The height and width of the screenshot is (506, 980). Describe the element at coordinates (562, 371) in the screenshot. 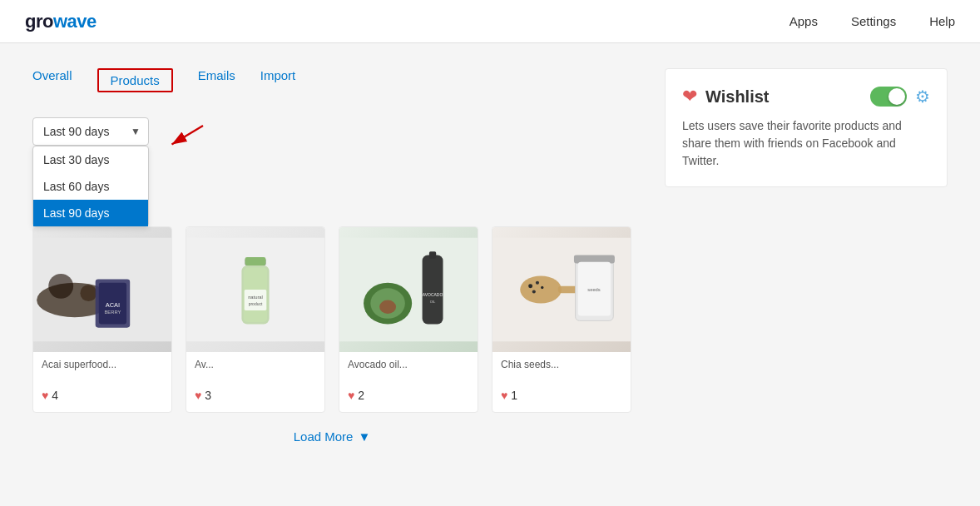

I see `product-name-4: Chia seeds...` at that location.